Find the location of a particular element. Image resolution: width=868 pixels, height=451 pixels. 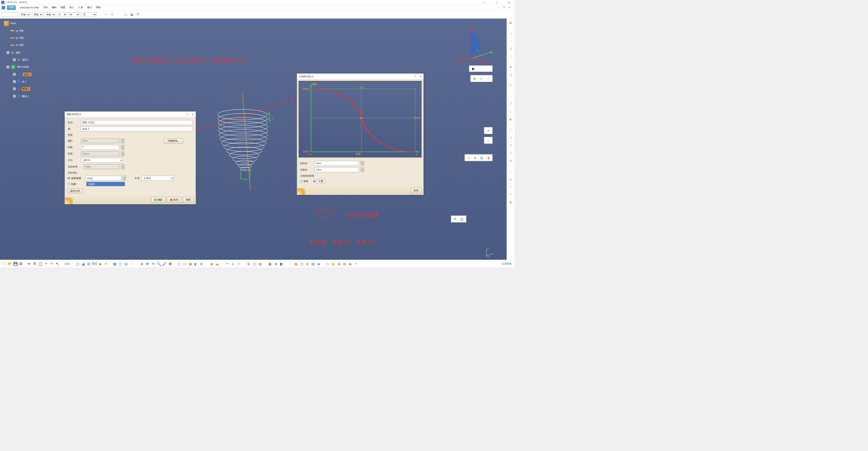

paste-icon: 📋 is located at coordinates (40, 264).